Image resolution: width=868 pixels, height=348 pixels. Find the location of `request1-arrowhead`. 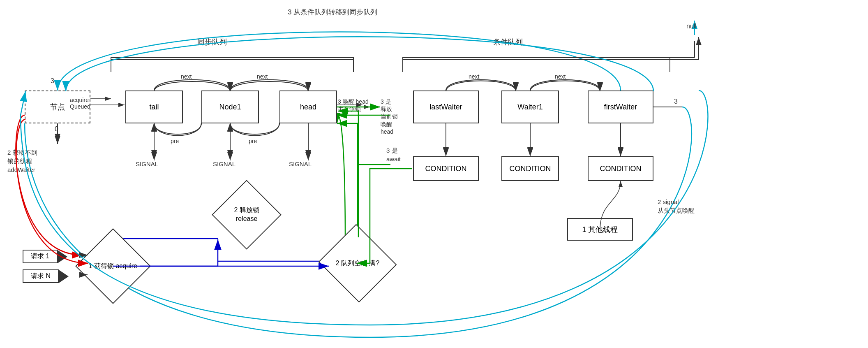

request1-arrowhead is located at coordinates (62, 257).